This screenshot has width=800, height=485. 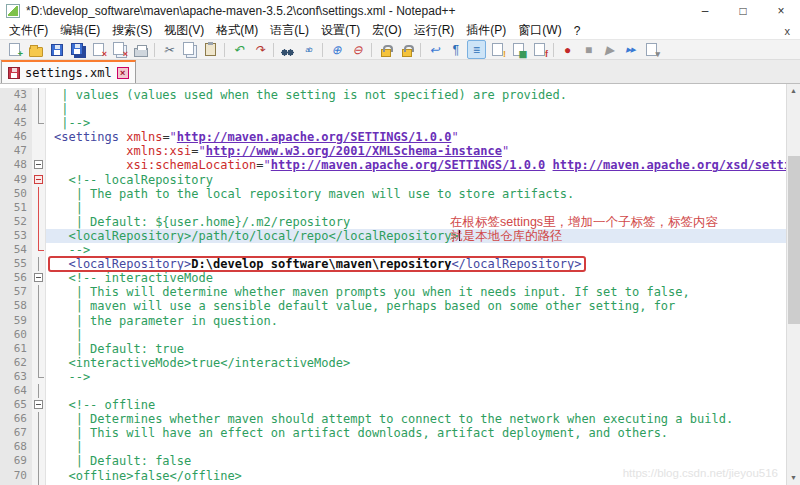 I want to click on macro-play-icon: ▶, so click(x=610, y=50).